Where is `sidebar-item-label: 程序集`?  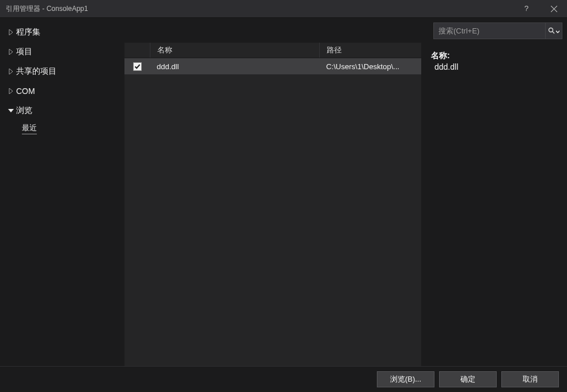
sidebar-item-label: 程序集 is located at coordinates (28, 32).